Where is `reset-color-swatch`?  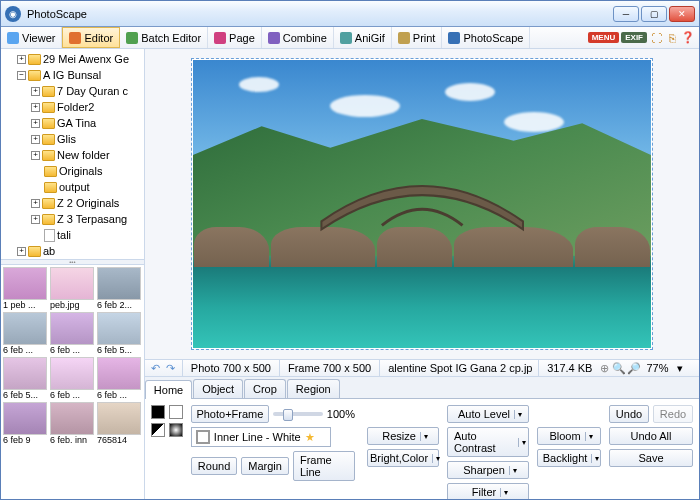 reset-color-swatch is located at coordinates (176, 430).